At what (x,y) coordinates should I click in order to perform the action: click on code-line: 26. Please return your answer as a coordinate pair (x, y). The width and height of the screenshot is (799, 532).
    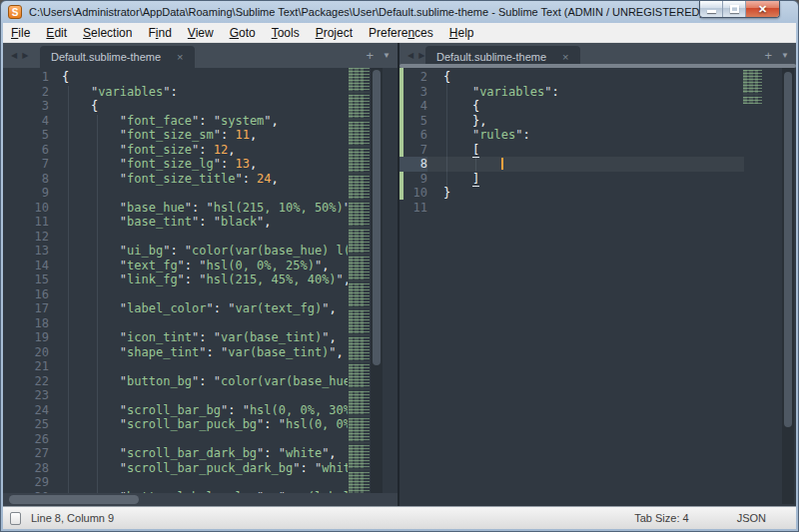
    Looking at the image, I should click on (176, 439).